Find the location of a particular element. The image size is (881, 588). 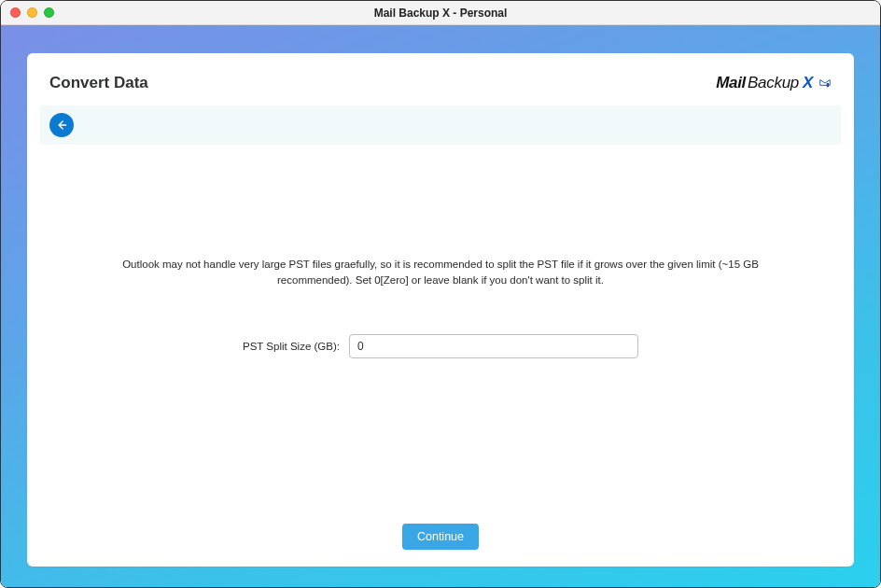

logo-backup: Backup is located at coordinates (773, 83).